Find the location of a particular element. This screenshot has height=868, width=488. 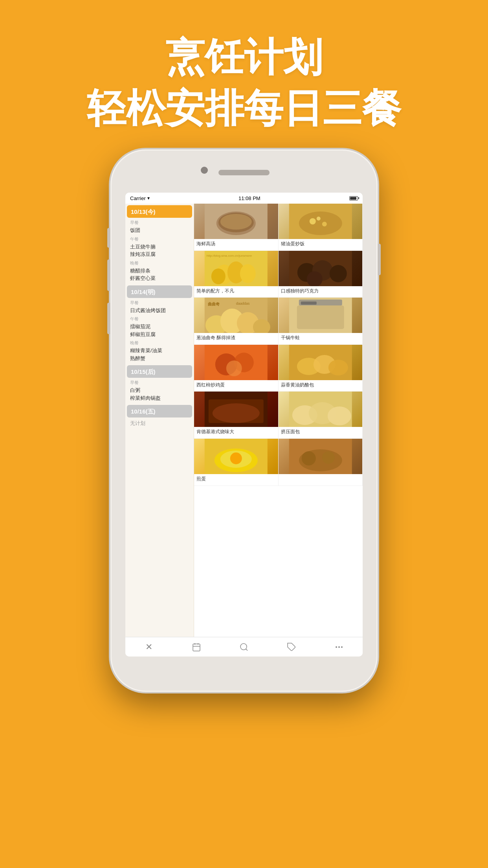

date-item-dayafter: 10/15(后) 早餐 白粥 榨菜鲜肉锅盔 is located at coordinates (160, 384).